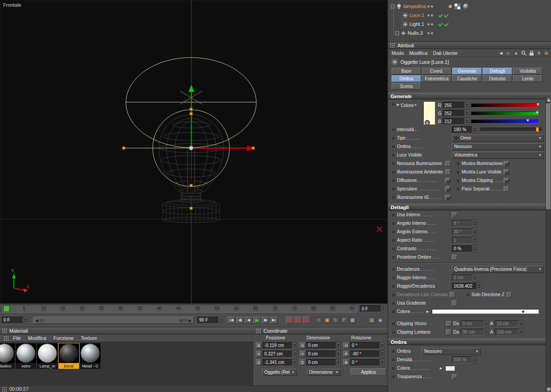 This screenshot has height=392, width=551. What do you see at coordinates (470, 207) in the screenshot?
I see `section-dettagli: Dettagli` at bounding box center [470, 207].